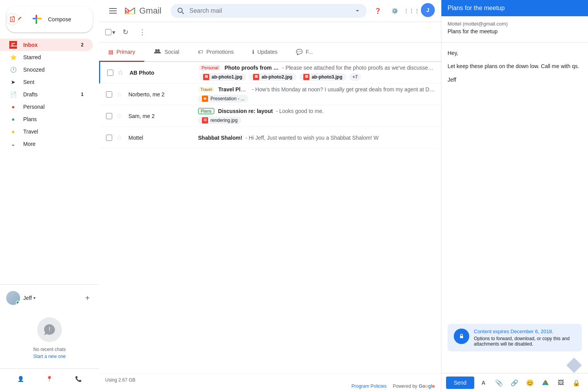 This screenshot has height=392, width=588. I want to click on tab-promotions: 🏷 Promotions, so click(216, 52).